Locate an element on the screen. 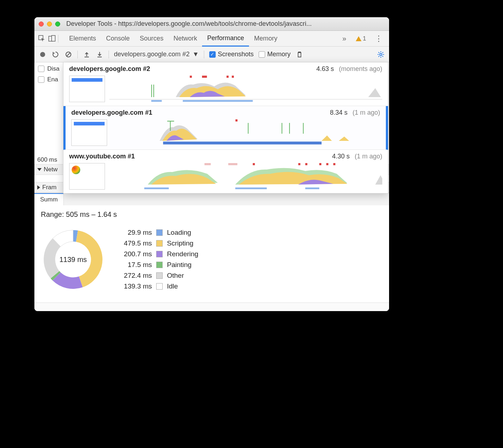 Image resolution: width=503 pixels, height=448 pixels. screenshots-label: Screenshots is located at coordinates (236, 54).